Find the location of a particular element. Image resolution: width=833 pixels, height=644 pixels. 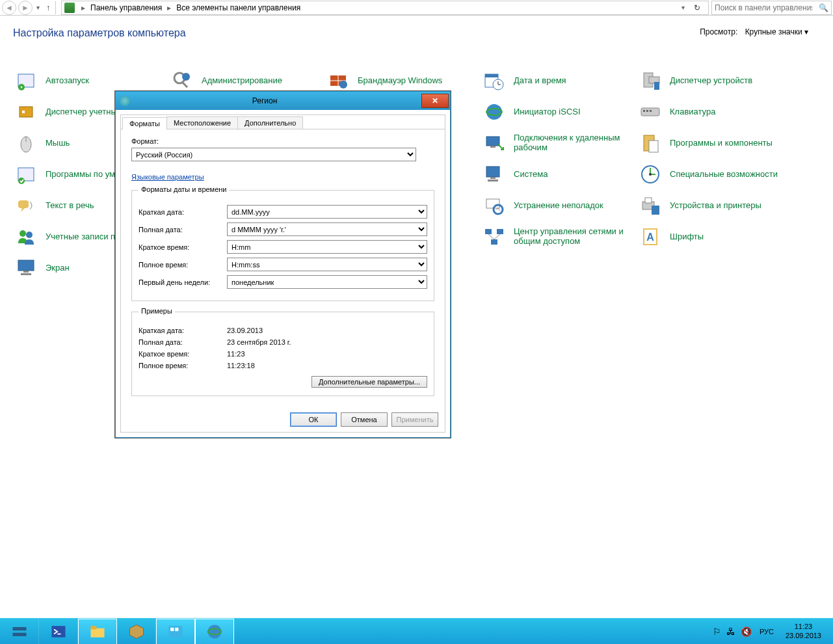

item-iscsi: Инициатор iSCSI is located at coordinates (559, 112).